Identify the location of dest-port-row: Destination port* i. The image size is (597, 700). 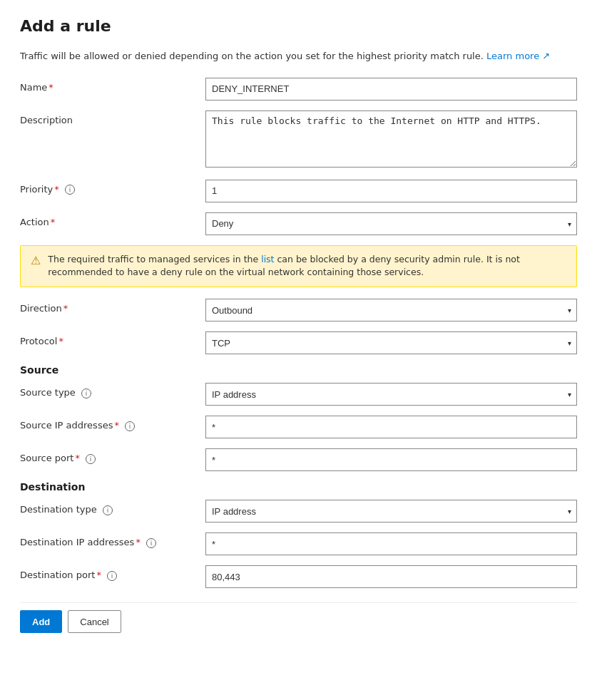
(298, 577).